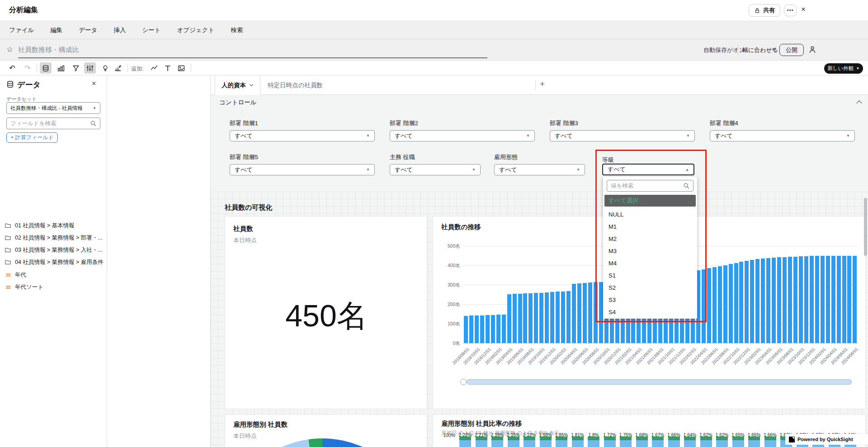  I want to click on control-combo-6: すべて▼, so click(435, 170).